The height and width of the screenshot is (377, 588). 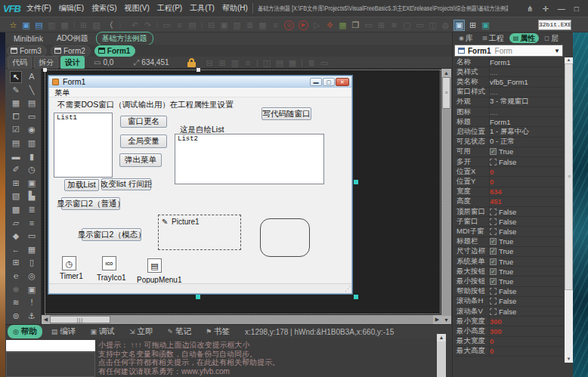 What do you see at coordinates (509, 162) in the screenshot?
I see `property-row: 多开False` at bounding box center [509, 162].